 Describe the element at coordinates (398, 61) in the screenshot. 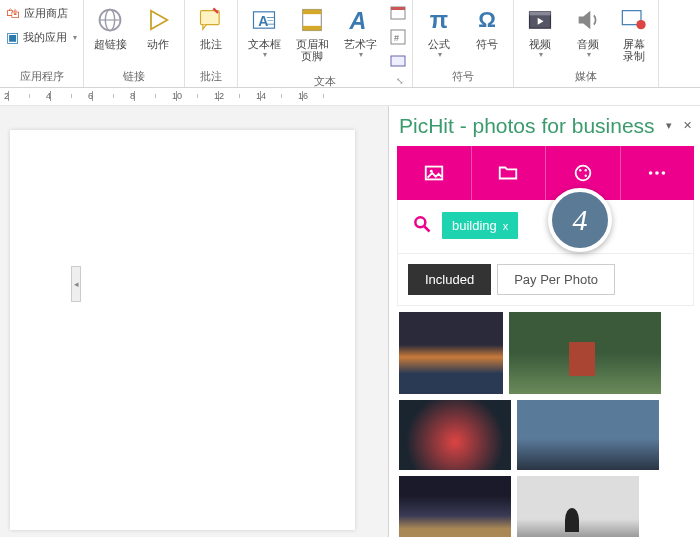

I see `object-button` at that location.